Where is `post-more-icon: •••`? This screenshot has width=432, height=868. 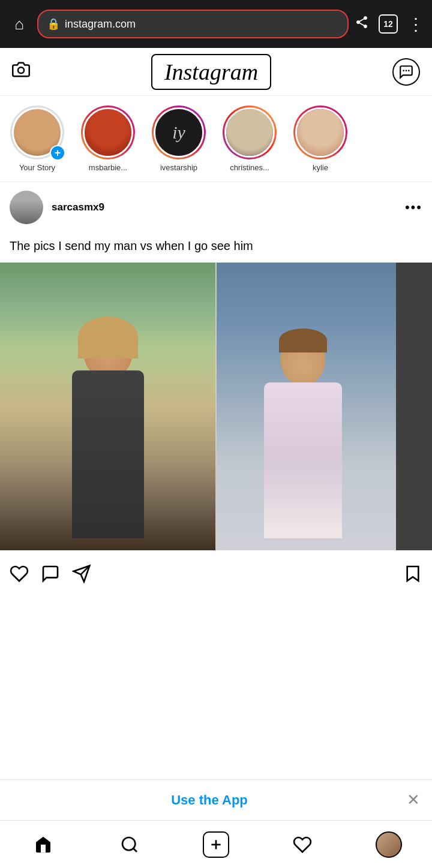 post-more-icon: ••• is located at coordinates (414, 207).